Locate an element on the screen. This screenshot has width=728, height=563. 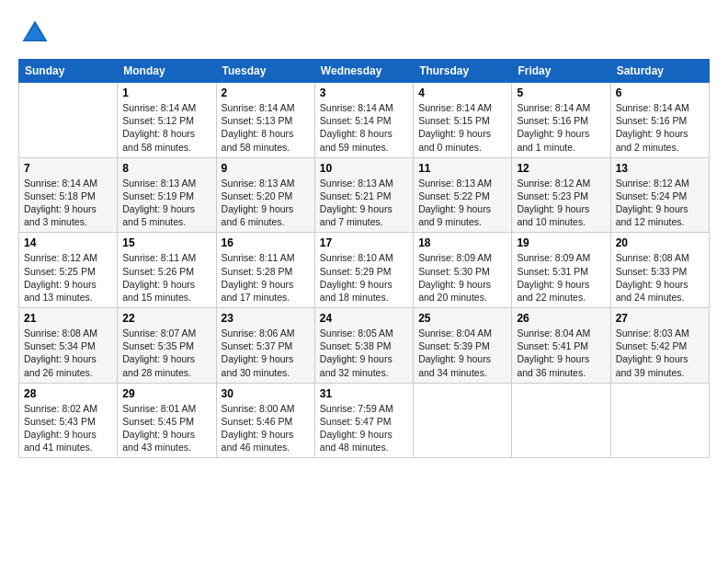
day-cell: 21Sunrise: 8:08 AM Sunset: 5:34 PM Dayli… is located at coordinates (68, 346).